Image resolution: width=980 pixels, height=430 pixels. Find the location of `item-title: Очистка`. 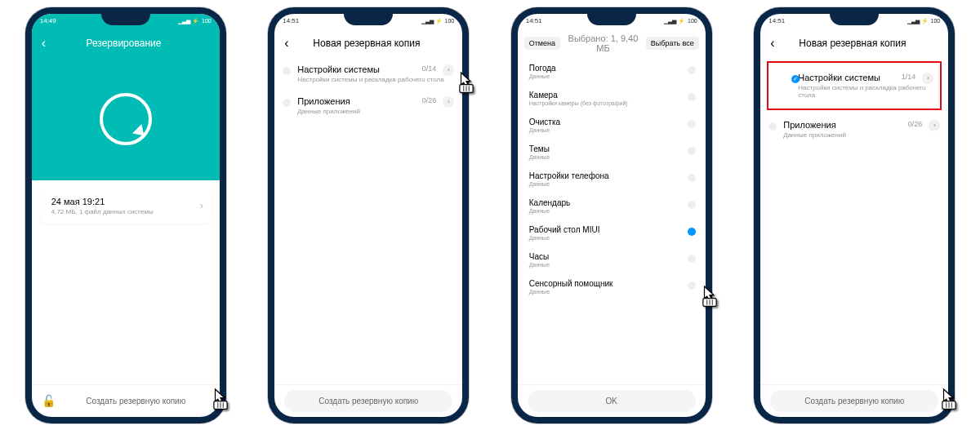

item-title: Очистка is located at coordinates (606, 122).